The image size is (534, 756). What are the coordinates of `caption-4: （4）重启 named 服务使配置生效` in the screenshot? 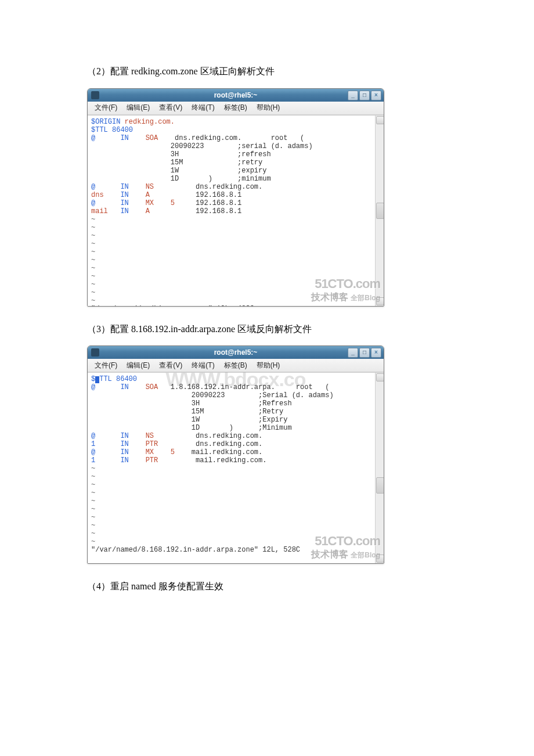 It's located at (267, 586).